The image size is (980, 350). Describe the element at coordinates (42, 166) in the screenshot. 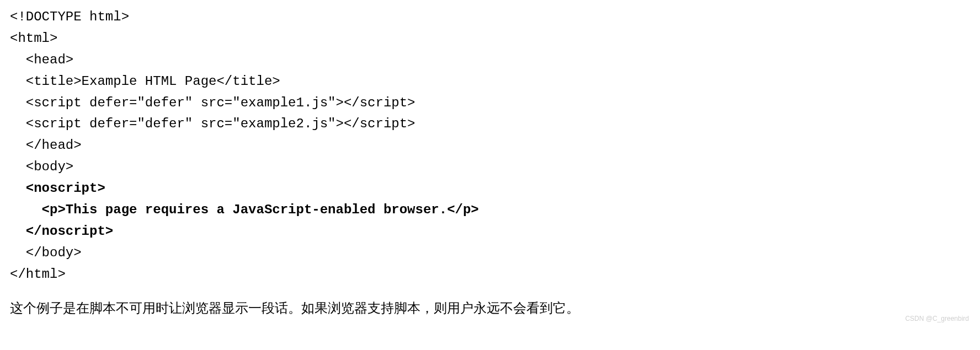

I see `code-line: <body>` at that location.